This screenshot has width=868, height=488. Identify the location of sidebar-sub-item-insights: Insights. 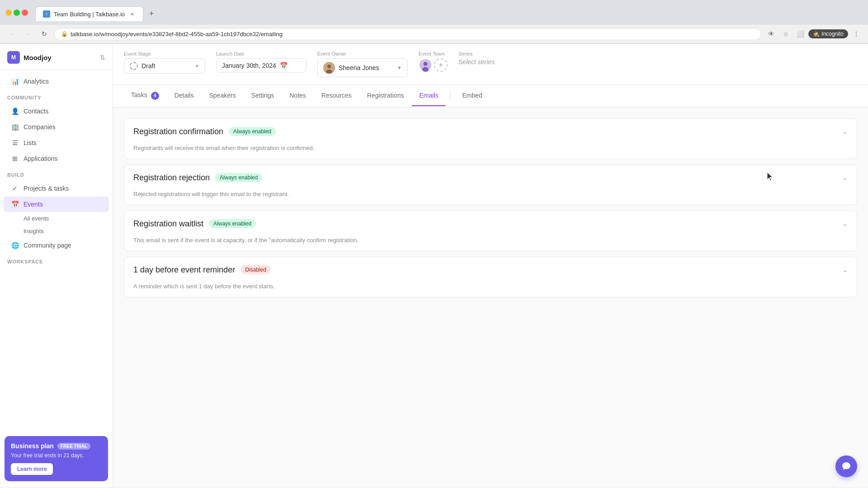
(56, 231).